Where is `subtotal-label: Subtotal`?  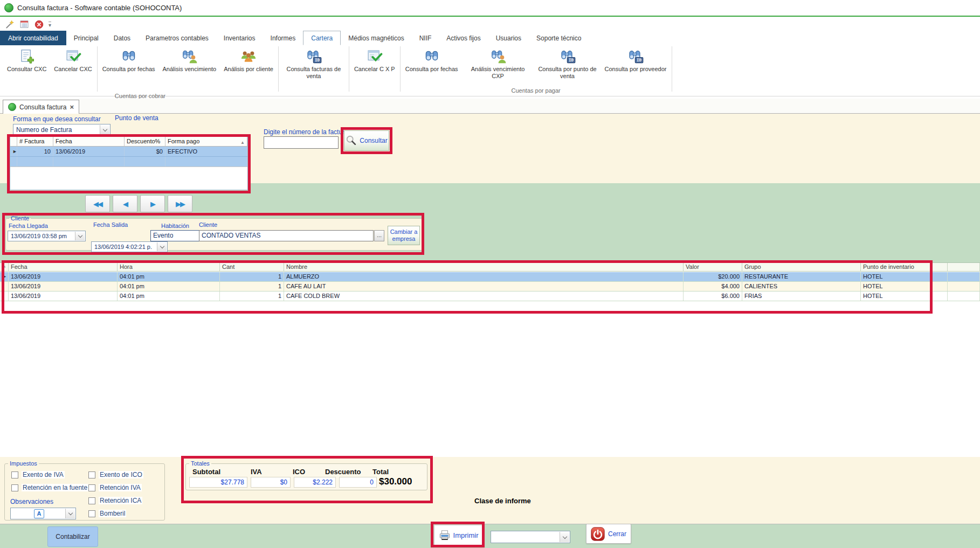
subtotal-label: Subtotal is located at coordinates (206, 472).